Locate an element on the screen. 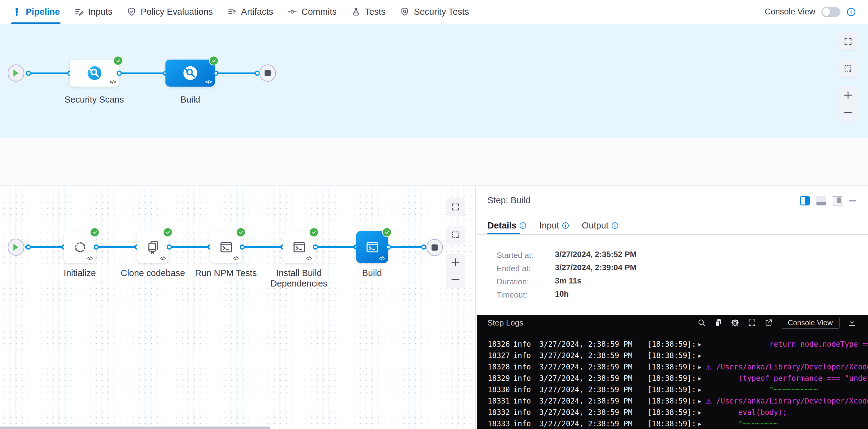 The width and height of the screenshot is (868, 429). log-message: ^~~~~~~~~~~ is located at coordinates (792, 390).